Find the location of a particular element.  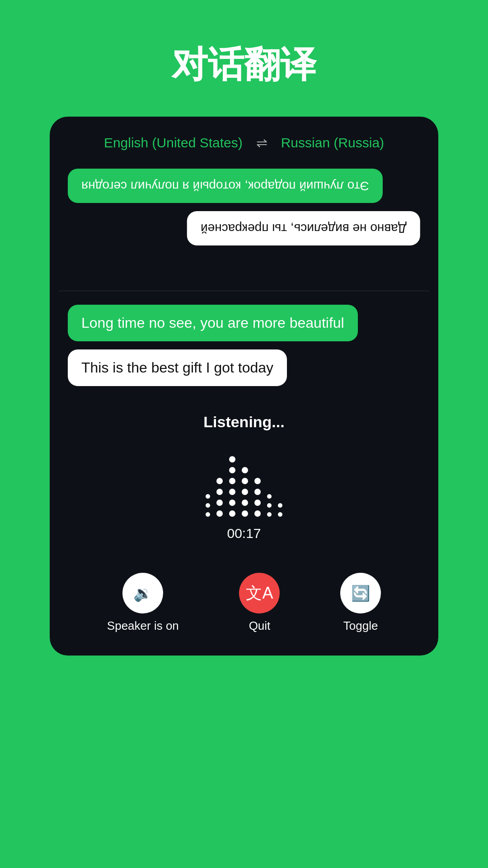

bottom-controls: 🔉 Speaker is on 文A Quit 🔄 Toggle is located at coordinates (244, 609).